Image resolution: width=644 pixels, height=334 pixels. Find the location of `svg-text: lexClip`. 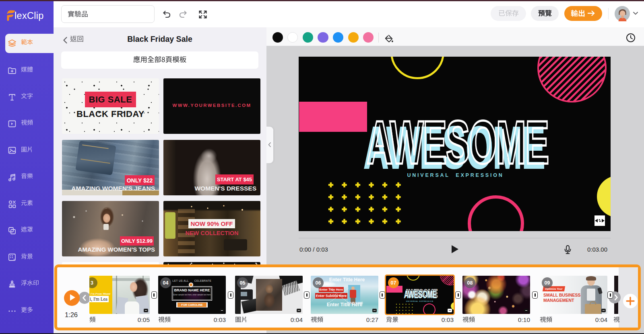

svg-text: lexClip is located at coordinates (29, 16).